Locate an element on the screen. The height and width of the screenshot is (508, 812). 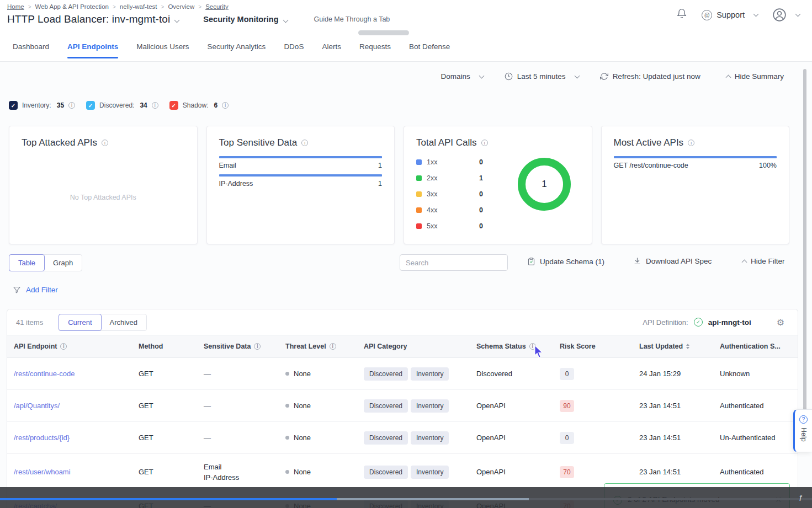
column-label: Sensitive Data is located at coordinates (227, 346).